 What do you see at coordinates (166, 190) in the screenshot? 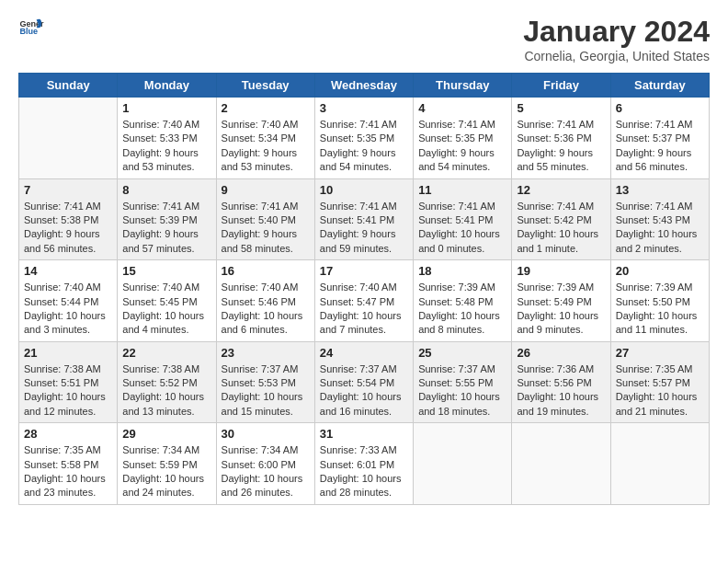
I see `day-number: 8` at bounding box center [166, 190].